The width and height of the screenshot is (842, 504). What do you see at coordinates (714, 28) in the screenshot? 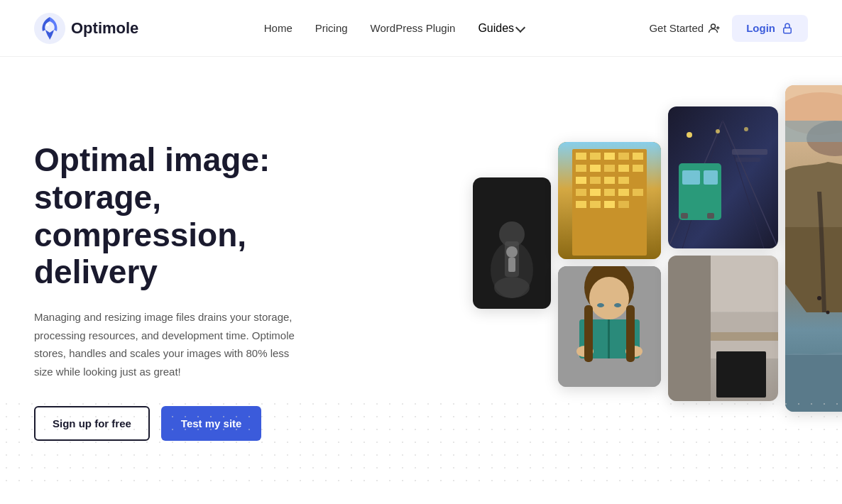
I see `person-add-icon` at bounding box center [714, 28].